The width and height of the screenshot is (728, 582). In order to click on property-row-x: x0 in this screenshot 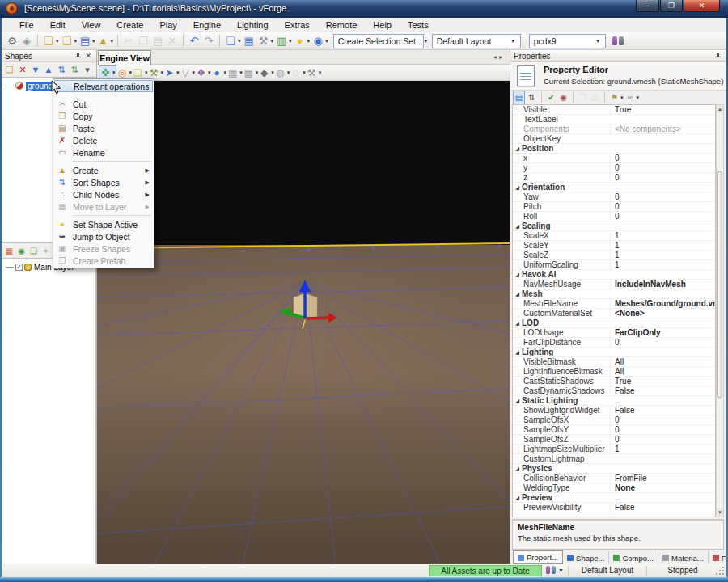, I will do `click(614, 158)`.